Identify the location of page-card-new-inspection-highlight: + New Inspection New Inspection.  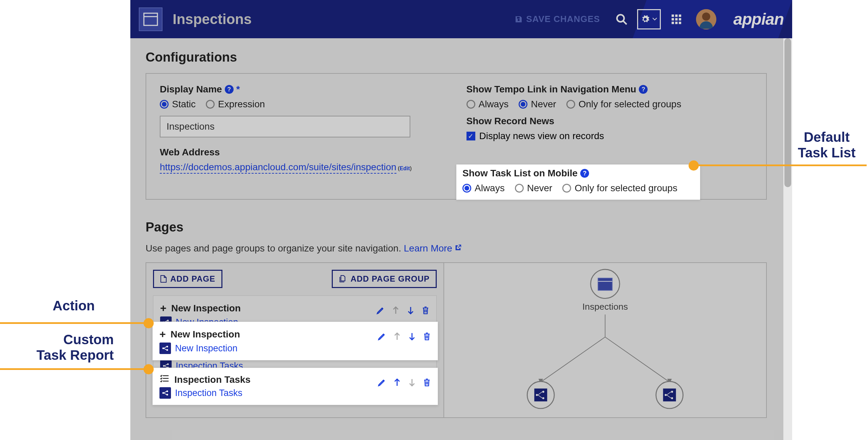
(295, 341).